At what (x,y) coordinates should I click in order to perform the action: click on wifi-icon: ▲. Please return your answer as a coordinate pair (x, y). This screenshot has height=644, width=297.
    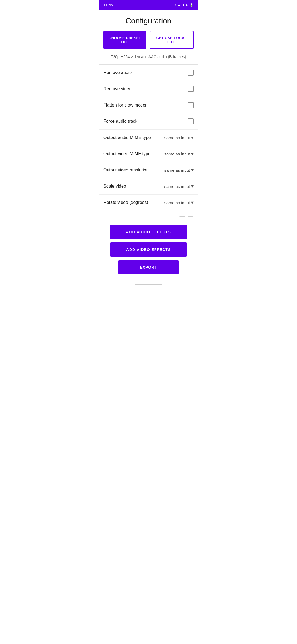
    Looking at the image, I should click on (179, 5).